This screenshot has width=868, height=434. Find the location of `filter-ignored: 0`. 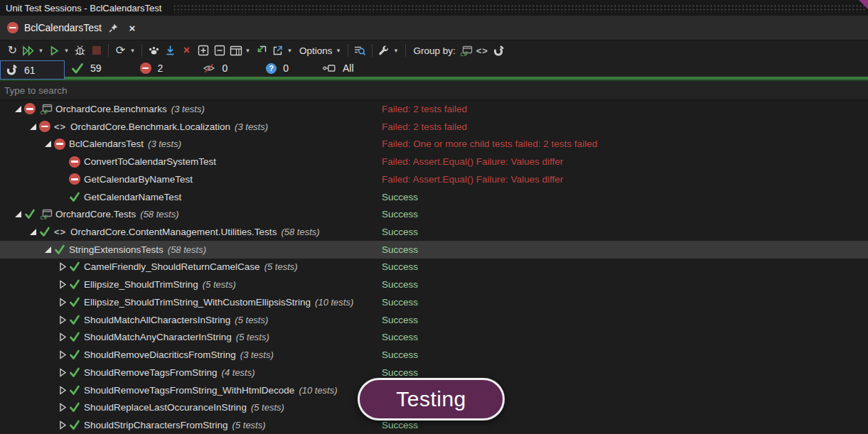

filter-ignored: 0 is located at coordinates (215, 68).